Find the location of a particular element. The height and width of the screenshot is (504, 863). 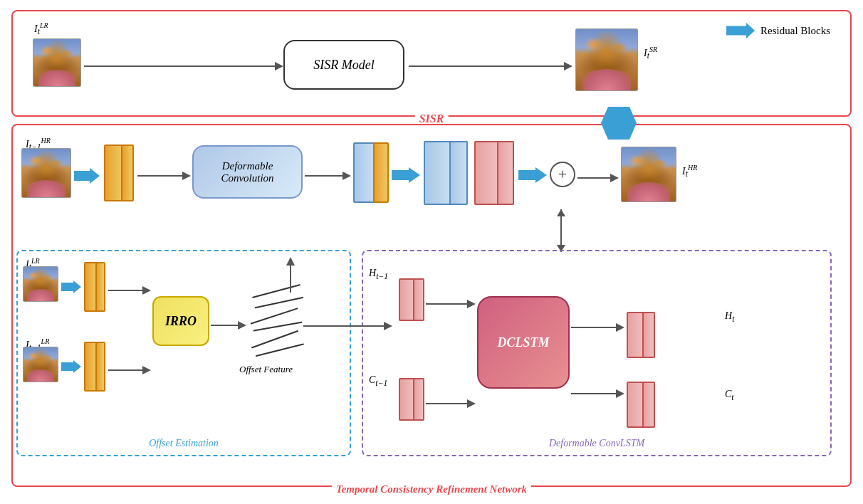

output-sr-image is located at coordinates (607, 60).